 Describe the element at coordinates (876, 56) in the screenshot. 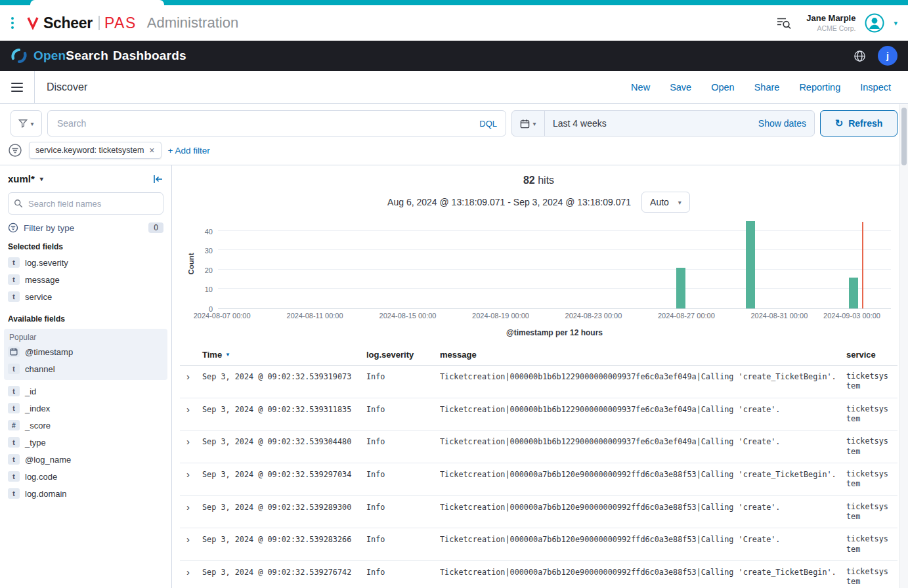

I see `opensearch-header-right: j` at that location.